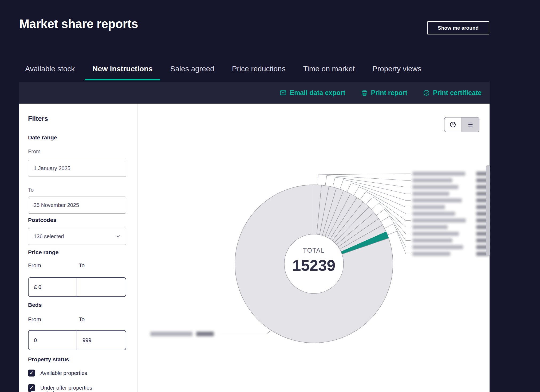  Describe the element at coordinates (389, 93) in the screenshot. I see `print-report-label: Print report` at that location.